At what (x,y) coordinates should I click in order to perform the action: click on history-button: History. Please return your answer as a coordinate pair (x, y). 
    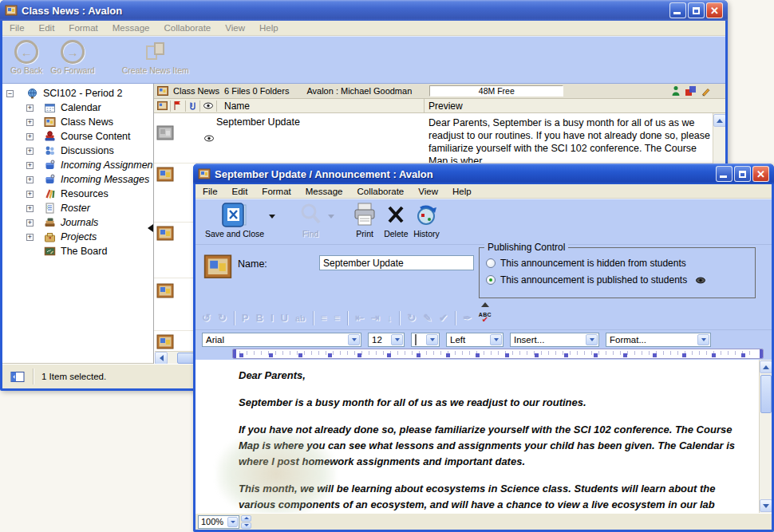
    Looking at the image, I should click on (427, 220).